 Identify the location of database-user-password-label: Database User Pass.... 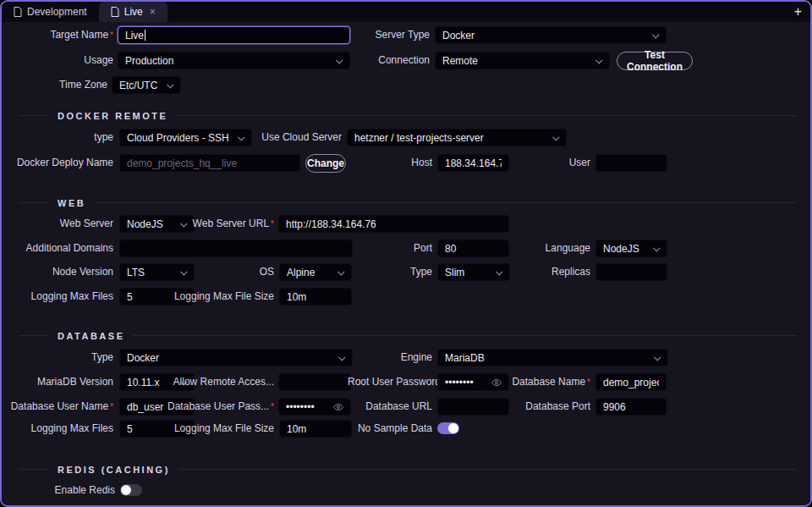
(211, 406).